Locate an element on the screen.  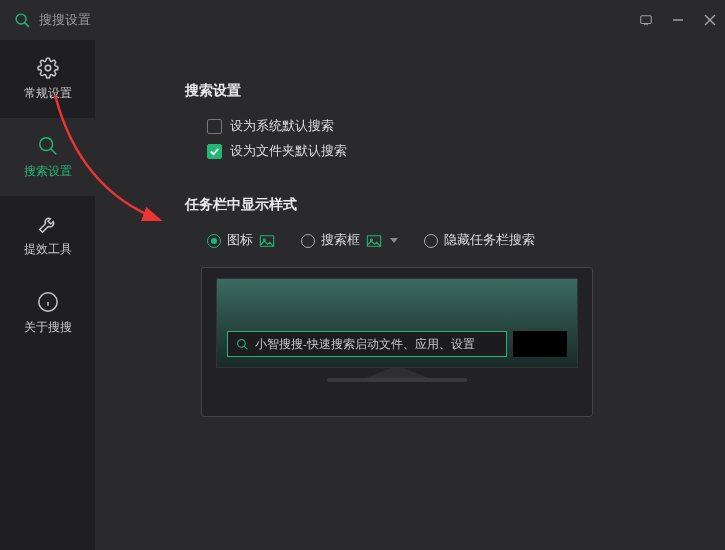
section-heading-search: 搜索设置 is located at coordinates (455, 91).